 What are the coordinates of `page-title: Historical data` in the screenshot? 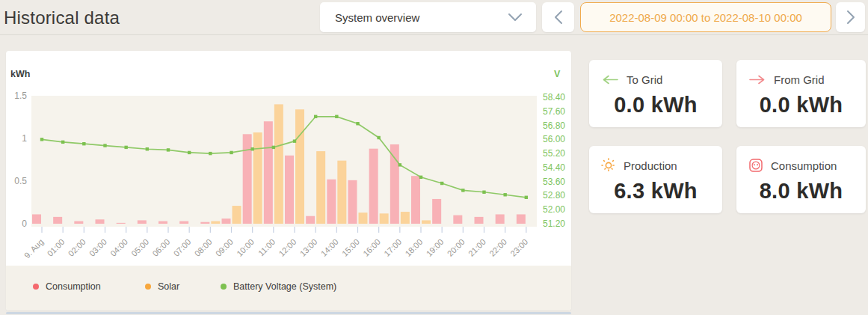 It's located at (61, 18).